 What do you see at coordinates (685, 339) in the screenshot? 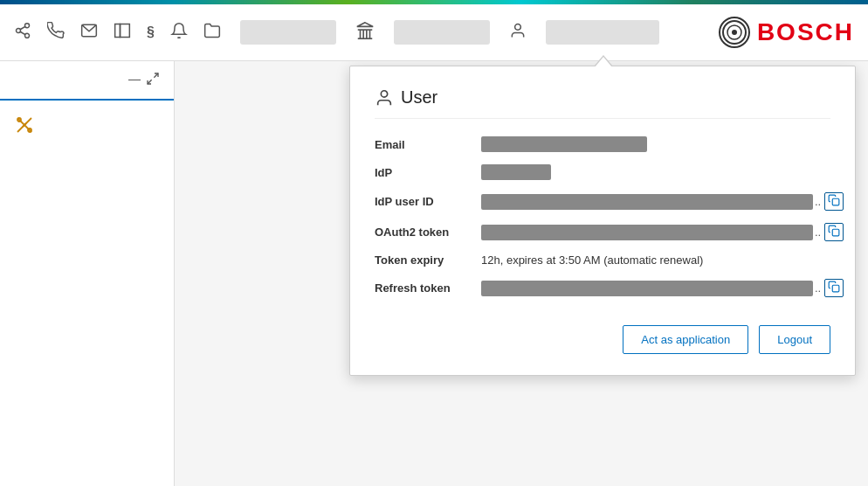
I see `act-as-application-button: Act as application` at bounding box center [685, 339].